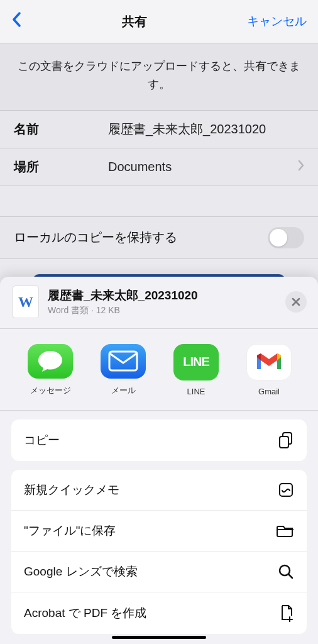  What do you see at coordinates (287, 613) in the screenshot?
I see `pdf-plus-icon` at bounding box center [287, 613].